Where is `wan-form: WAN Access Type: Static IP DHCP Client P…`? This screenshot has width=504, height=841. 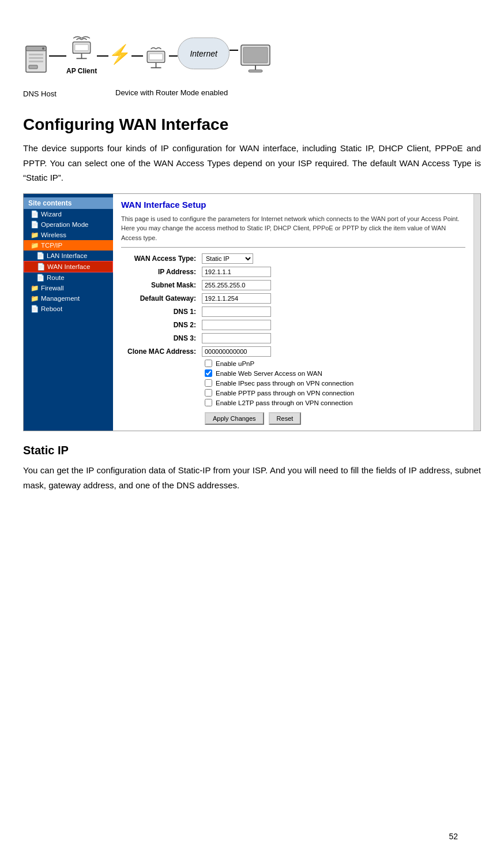 wan-form: WAN Access Type: Static IP DHCP Client P… is located at coordinates (293, 339).